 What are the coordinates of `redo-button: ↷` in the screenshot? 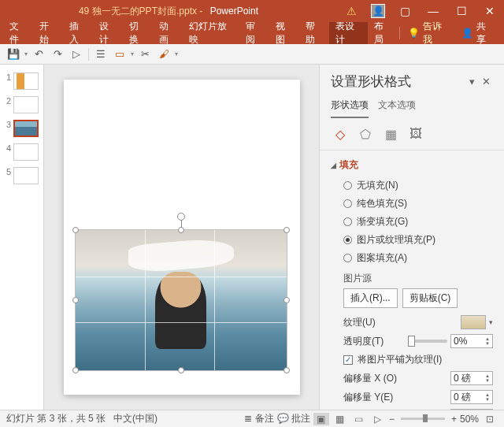 It's located at (57, 54).